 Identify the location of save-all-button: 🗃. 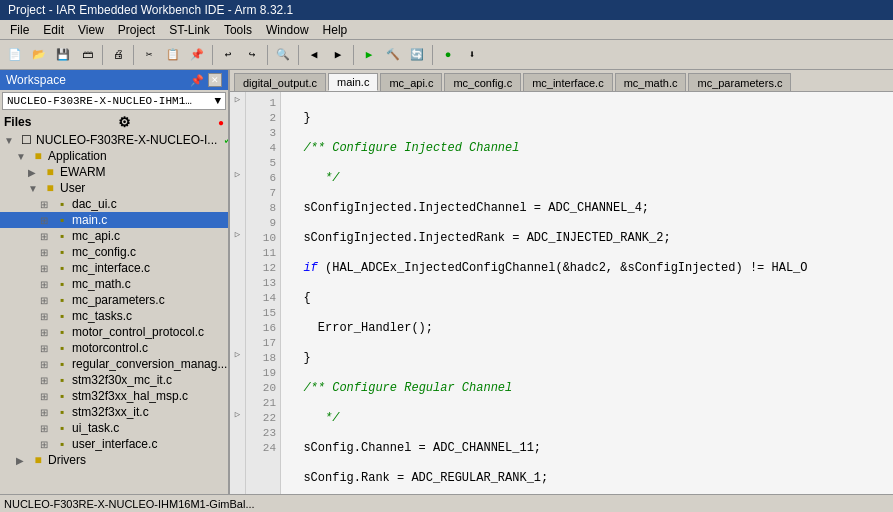
(87, 55).